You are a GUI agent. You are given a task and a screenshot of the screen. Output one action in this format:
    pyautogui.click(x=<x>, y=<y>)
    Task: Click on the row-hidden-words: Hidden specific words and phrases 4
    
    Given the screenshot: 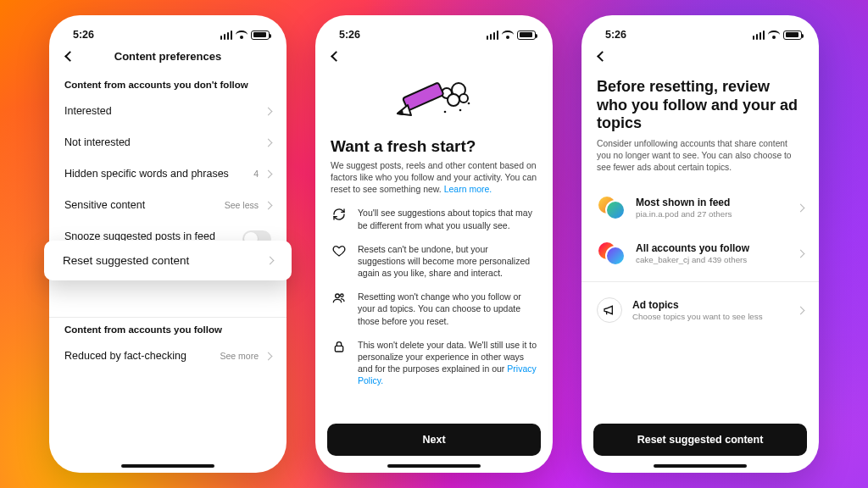 What is the action you would take?
    pyautogui.click(x=168, y=173)
    